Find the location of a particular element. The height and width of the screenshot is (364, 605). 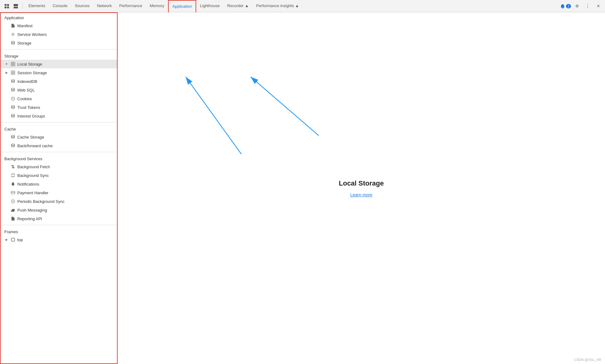

sidebar-item-back-forward-cache: Back/forward cache is located at coordinates (59, 146).